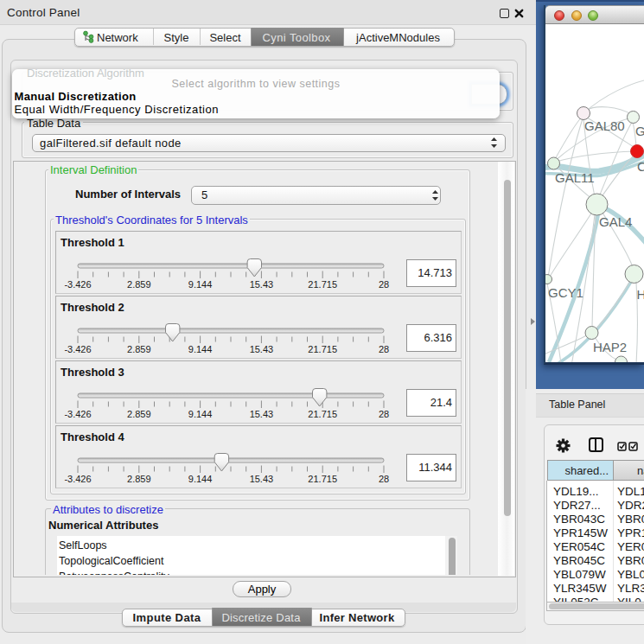 The height and width of the screenshot is (644, 644). What do you see at coordinates (575, 178) in the screenshot?
I see `svg-text: GAL11` at bounding box center [575, 178].